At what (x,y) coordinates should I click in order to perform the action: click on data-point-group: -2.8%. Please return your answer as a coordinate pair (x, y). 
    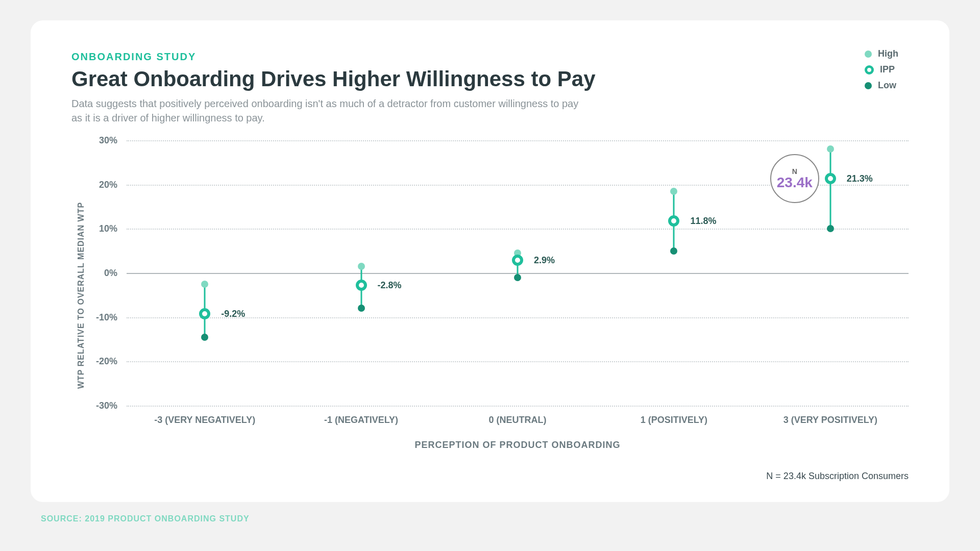
    Looking at the image, I should click on (361, 273).